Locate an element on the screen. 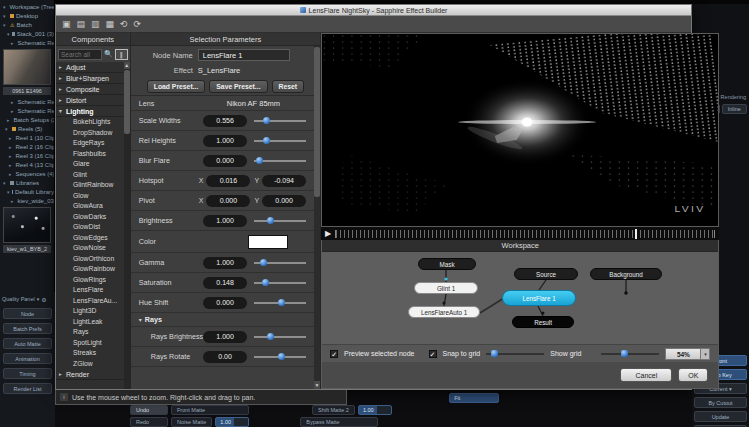  component-item: GlowEdges is located at coordinates (93, 238).